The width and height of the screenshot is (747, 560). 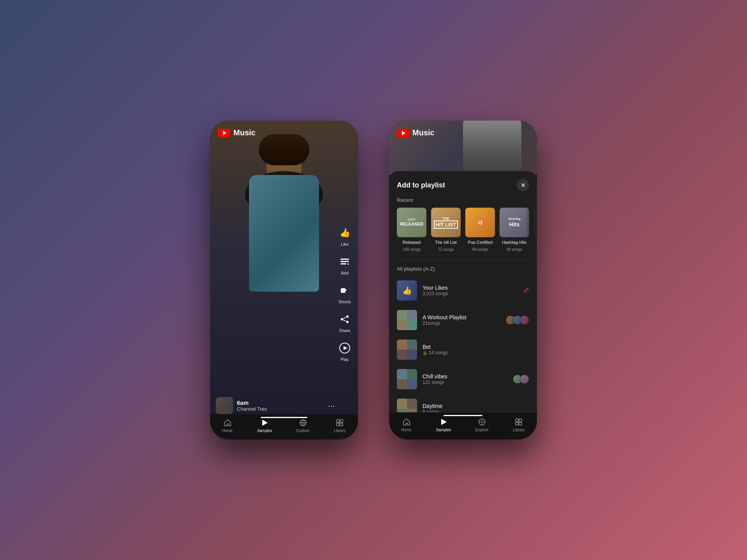 I want to click on pop-thumb: POP, so click(x=480, y=222).